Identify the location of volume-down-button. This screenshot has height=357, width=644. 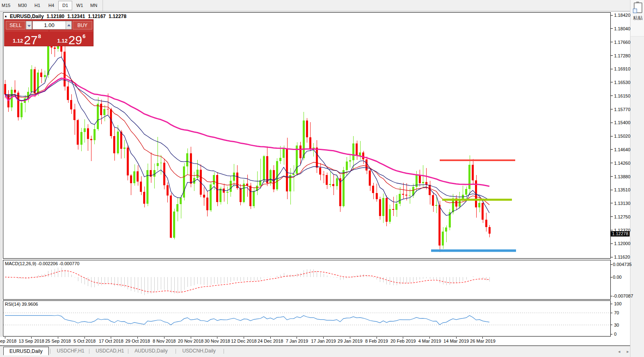
(29, 25).